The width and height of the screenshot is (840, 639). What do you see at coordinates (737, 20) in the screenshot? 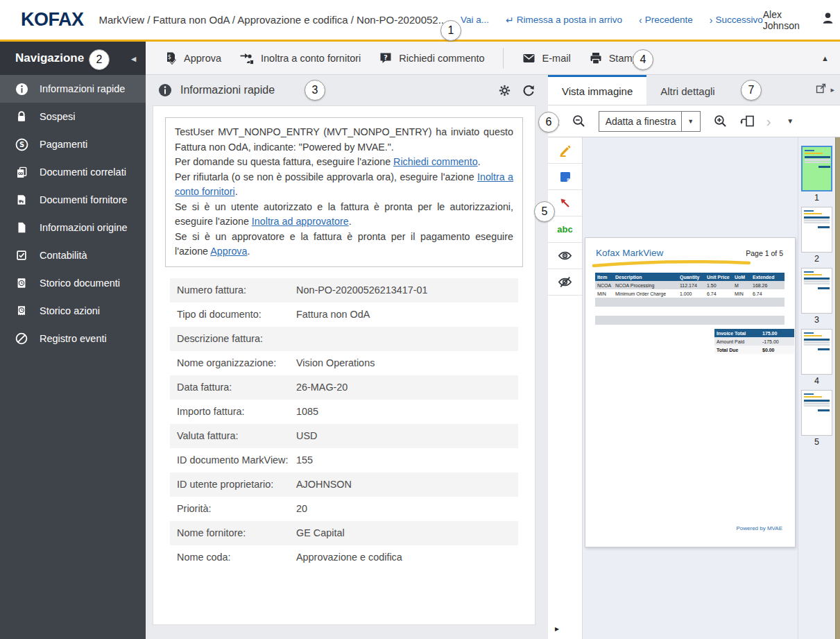
I see `next-link: ›Successivo` at bounding box center [737, 20].